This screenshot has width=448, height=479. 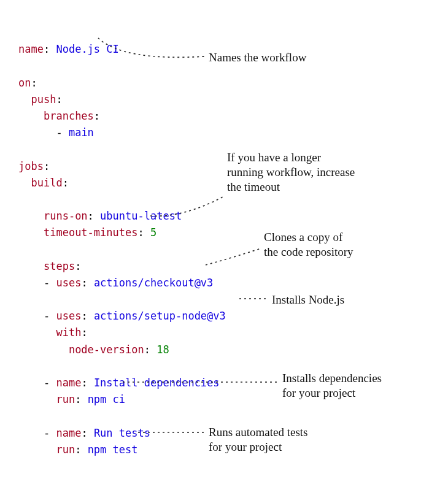 What do you see at coordinates (309, 251) in the screenshot?
I see `annotation-line: the code repository` at bounding box center [309, 251].